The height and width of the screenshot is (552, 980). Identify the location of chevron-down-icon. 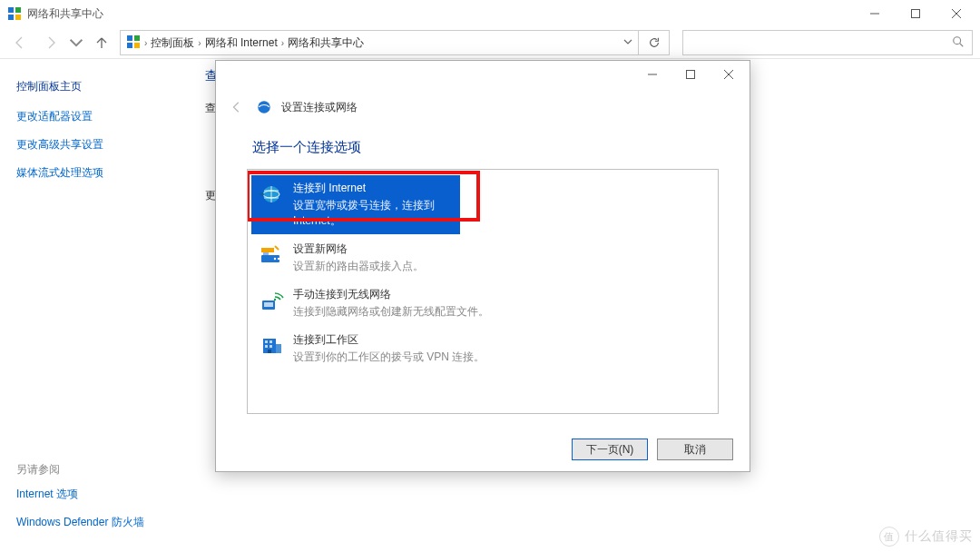
(628, 43).